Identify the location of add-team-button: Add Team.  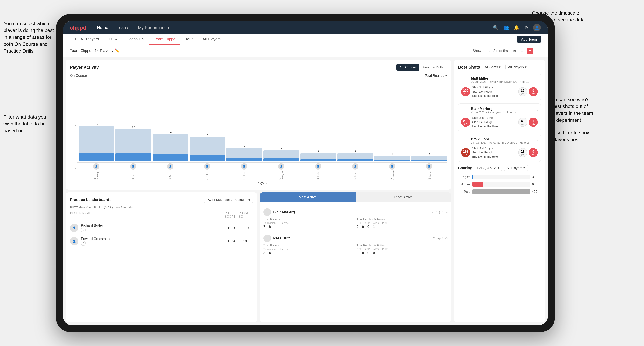
(529, 39).